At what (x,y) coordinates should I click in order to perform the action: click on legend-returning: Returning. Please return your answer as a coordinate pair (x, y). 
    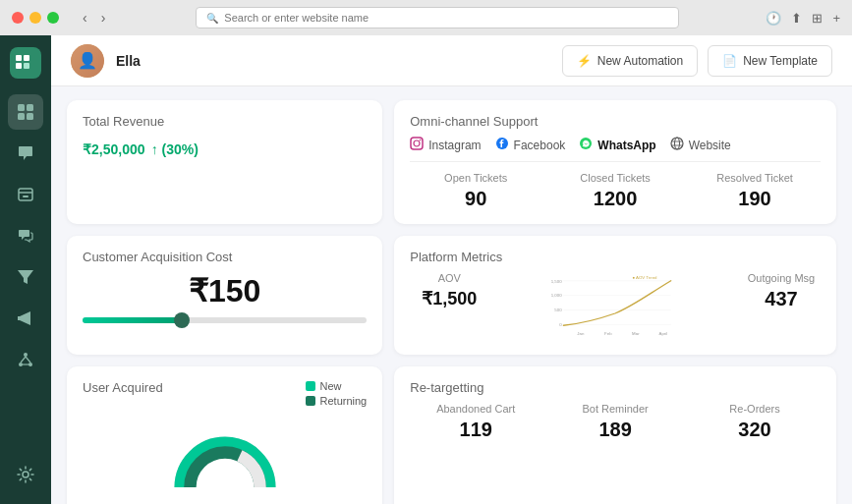
    Looking at the image, I should click on (336, 401).